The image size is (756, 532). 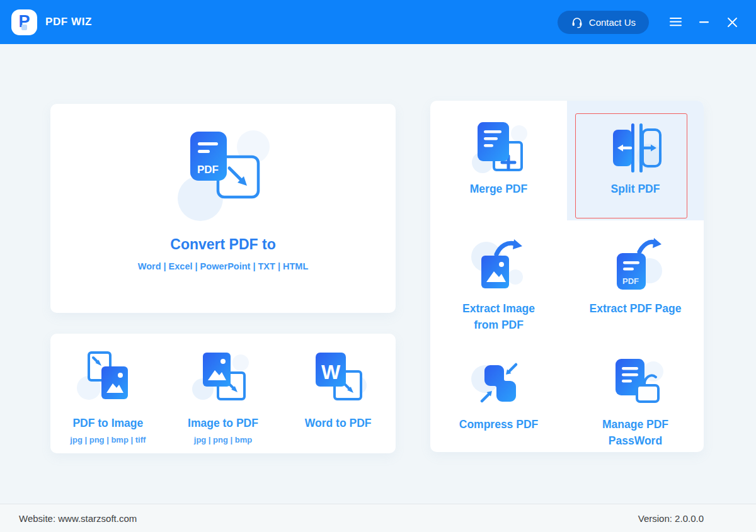 I want to click on pdf-to-image-item: PDF to Image jpg | png | bmp | tiff, so click(x=108, y=393).